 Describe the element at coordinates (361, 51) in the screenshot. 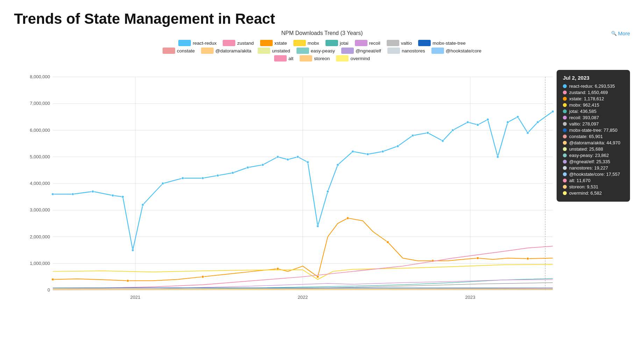

I see `legend-item-@ngneat/elf: @ngneat/elf` at that location.